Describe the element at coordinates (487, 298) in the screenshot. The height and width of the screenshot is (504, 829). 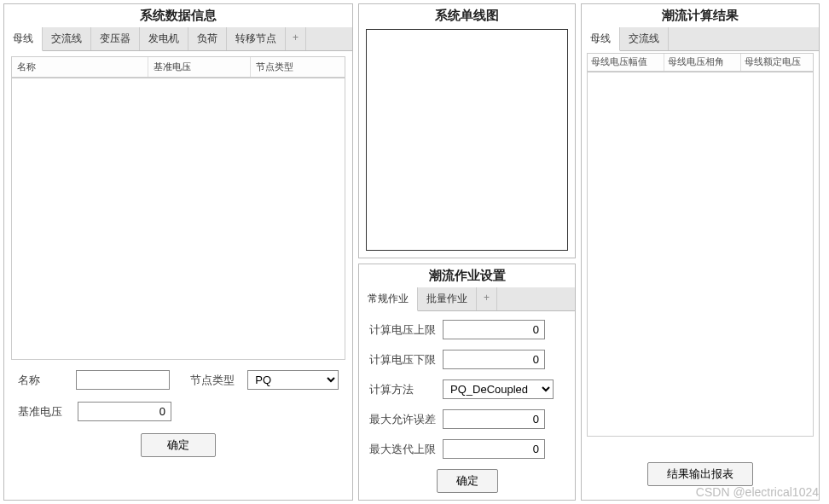
I see `tab-job-add: +` at that location.